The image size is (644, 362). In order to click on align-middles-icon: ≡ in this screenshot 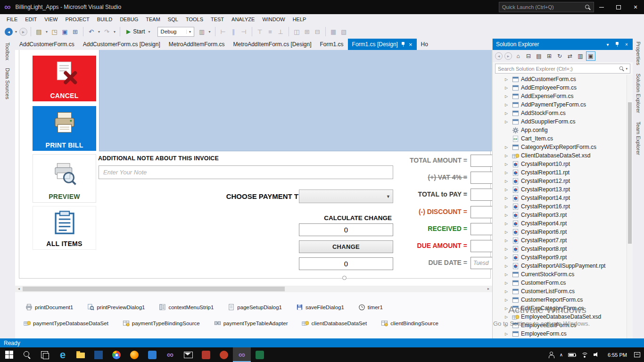, I will do `click(271, 32)`.